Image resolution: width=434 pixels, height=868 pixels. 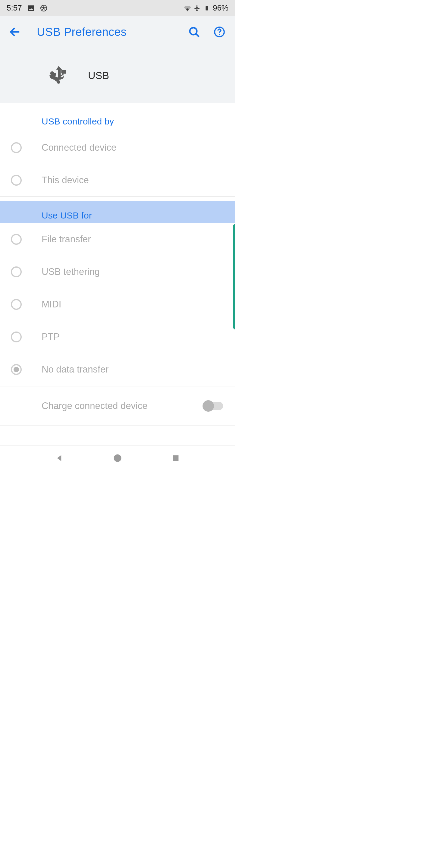 I want to click on page-title: USB Preferences, so click(x=112, y=32).